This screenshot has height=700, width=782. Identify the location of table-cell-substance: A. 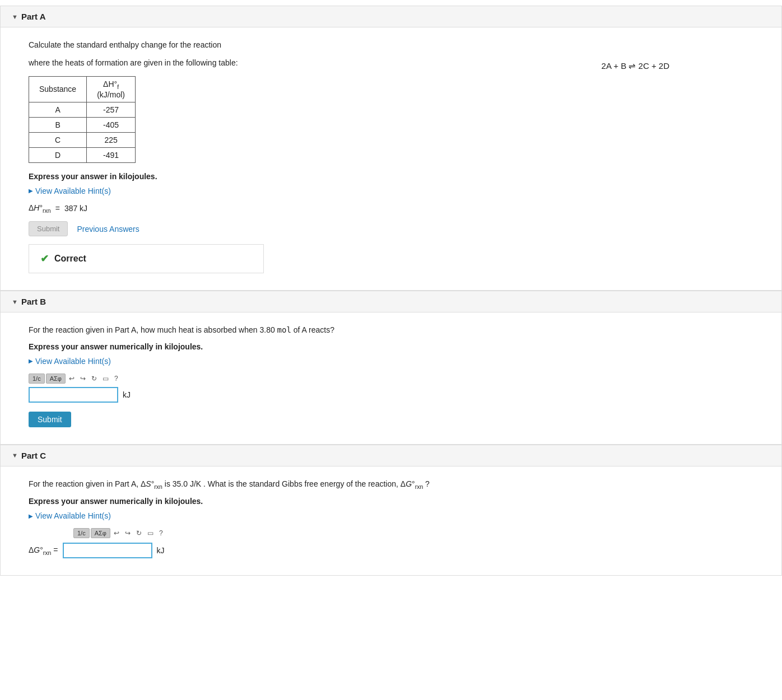
(58, 110).